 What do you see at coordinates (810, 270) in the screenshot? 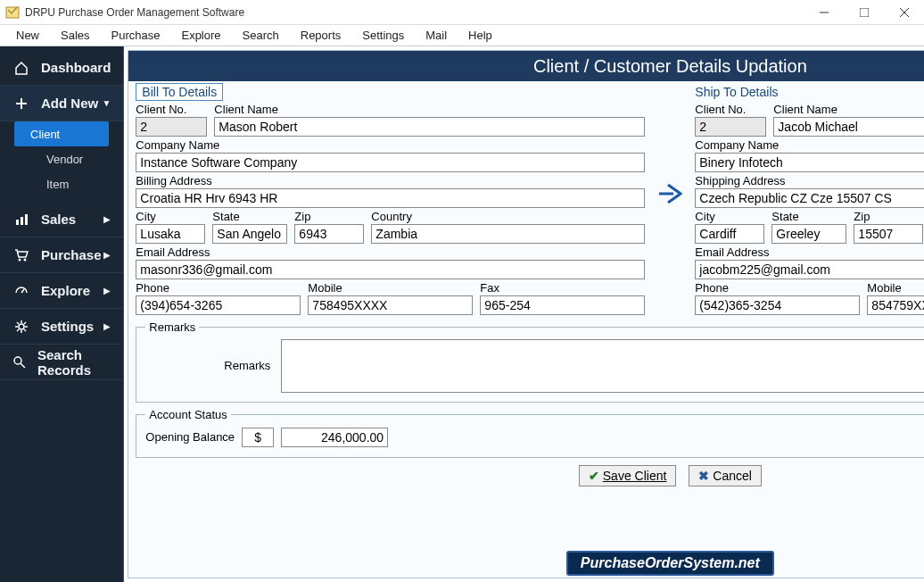
I see `ship-email` at bounding box center [810, 270].